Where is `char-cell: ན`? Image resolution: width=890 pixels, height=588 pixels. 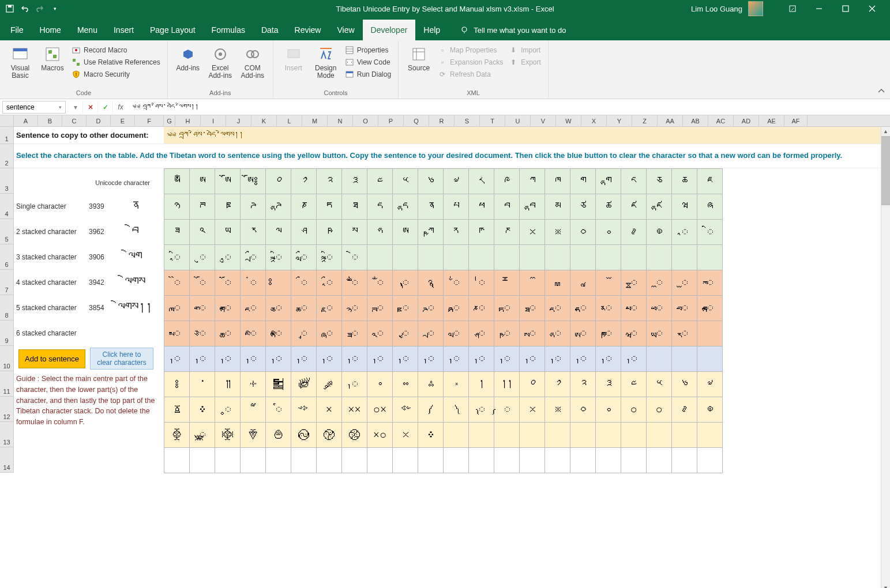
char-cell: ན is located at coordinates (431, 207).